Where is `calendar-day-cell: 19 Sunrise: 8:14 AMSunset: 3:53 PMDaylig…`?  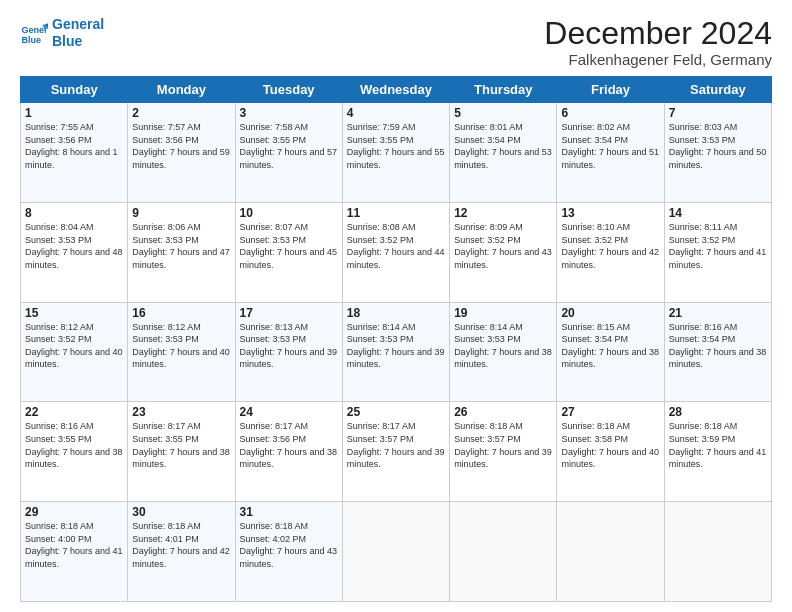 calendar-day-cell: 19 Sunrise: 8:14 AMSunset: 3:53 PMDaylig… is located at coordinates (504, 352).